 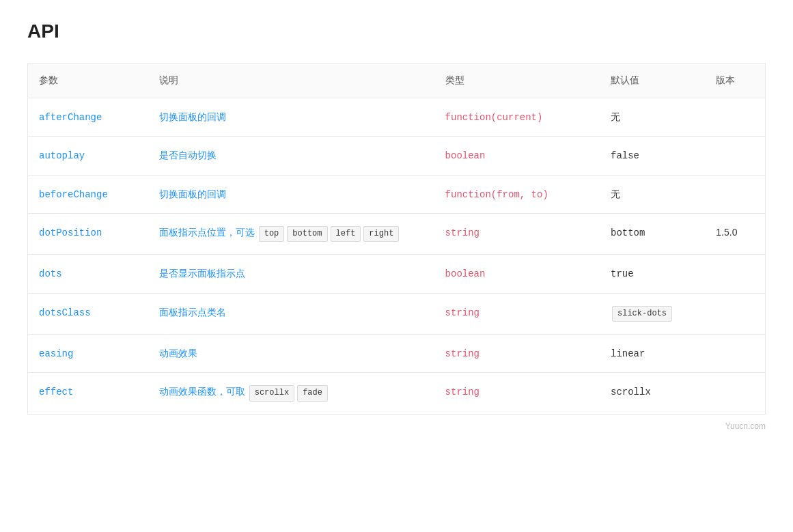 What do you see at coordinates (396, 31) in the screenshot?
I see `page-title: API` at bounding box center [396, 31].